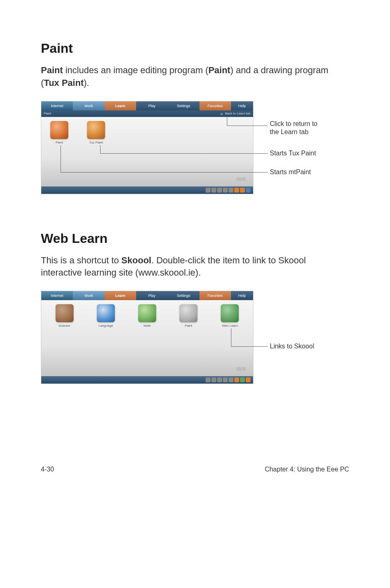  Describe the element at coordinates (289, 132) in the screenshot. I see `callout-return-l2: the Learn tab` at that location.